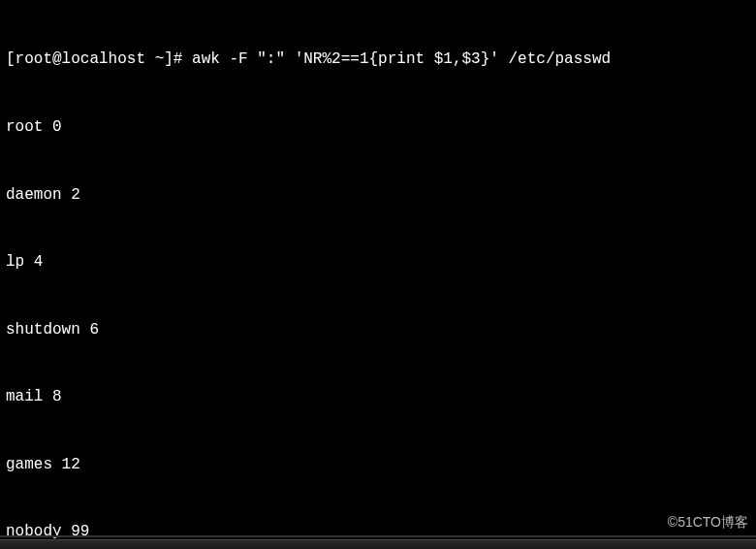 This screenshot has width=756, height=549. I want to click on output-line: shutdown 6, so click(378, 330).